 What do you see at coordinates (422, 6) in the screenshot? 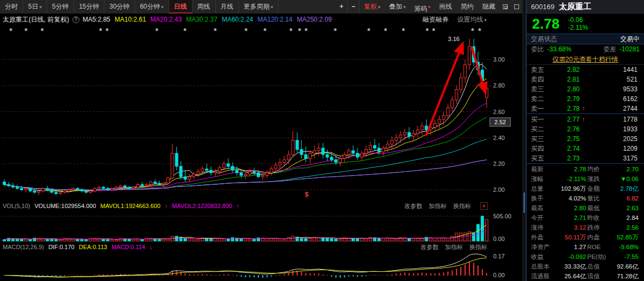
I see `tool-button-3: 筹码●` at bounding box center [422, 6].